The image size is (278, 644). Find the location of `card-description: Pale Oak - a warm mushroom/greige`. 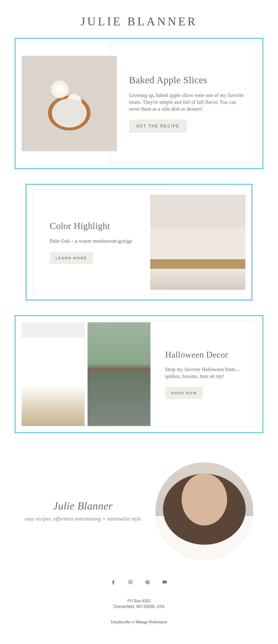

card-description: Pale Oak - a warm mushroom/greige is located at coordinates (94, 241).